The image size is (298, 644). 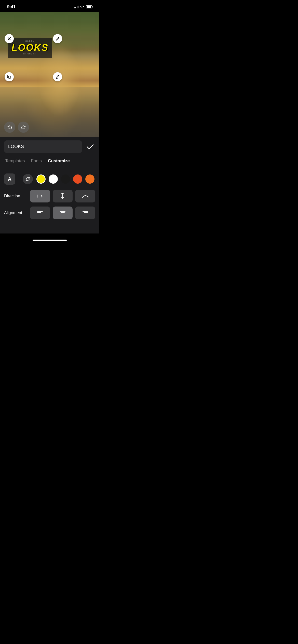 What do you see at coordinates (63, 213) in the screenshot?
I see `align-center-button` at bounding box center [63, 213].